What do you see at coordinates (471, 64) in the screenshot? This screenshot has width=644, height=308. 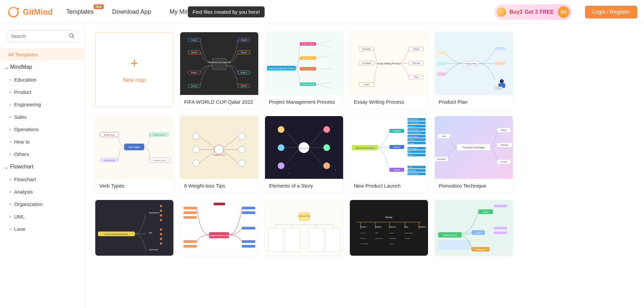 I see `svg-text: Product Plan` at bounding box center [471, 64].